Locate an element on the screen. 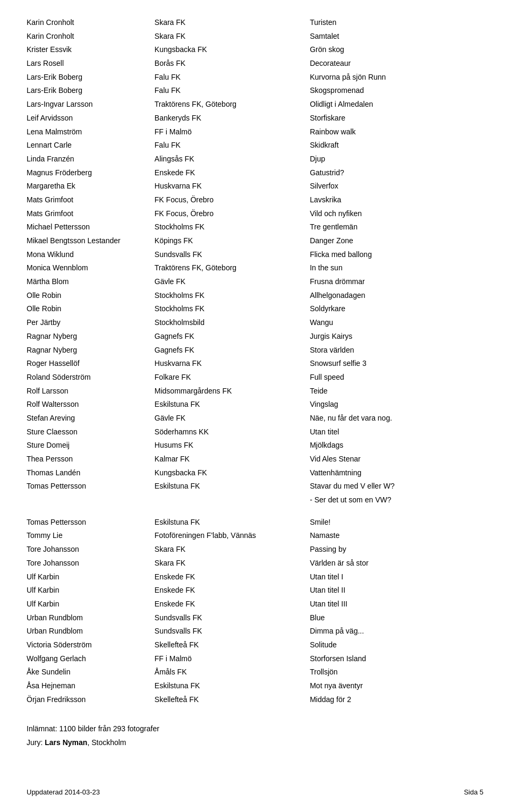 This screenshot has width=510, height=812. club-name: Bankeryds FK is located at coordinates (232, 118).